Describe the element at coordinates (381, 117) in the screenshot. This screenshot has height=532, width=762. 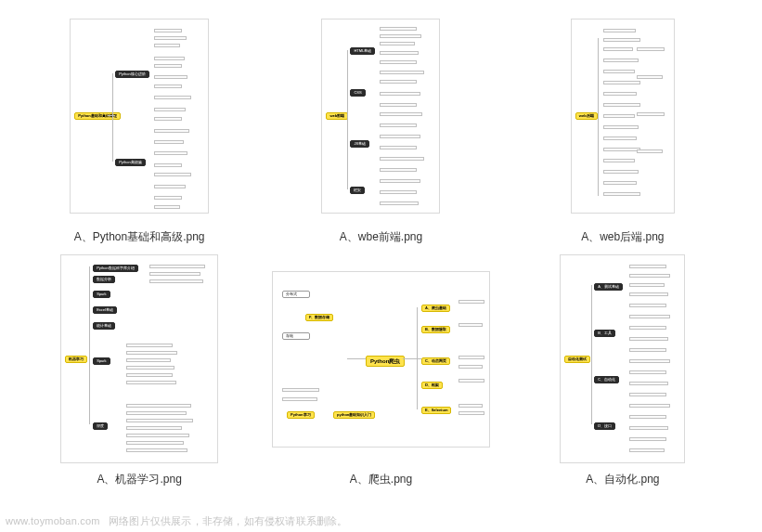
I see `thumbnail-image: web前端 HTML基础 CSS JS基础 框架` at that location.